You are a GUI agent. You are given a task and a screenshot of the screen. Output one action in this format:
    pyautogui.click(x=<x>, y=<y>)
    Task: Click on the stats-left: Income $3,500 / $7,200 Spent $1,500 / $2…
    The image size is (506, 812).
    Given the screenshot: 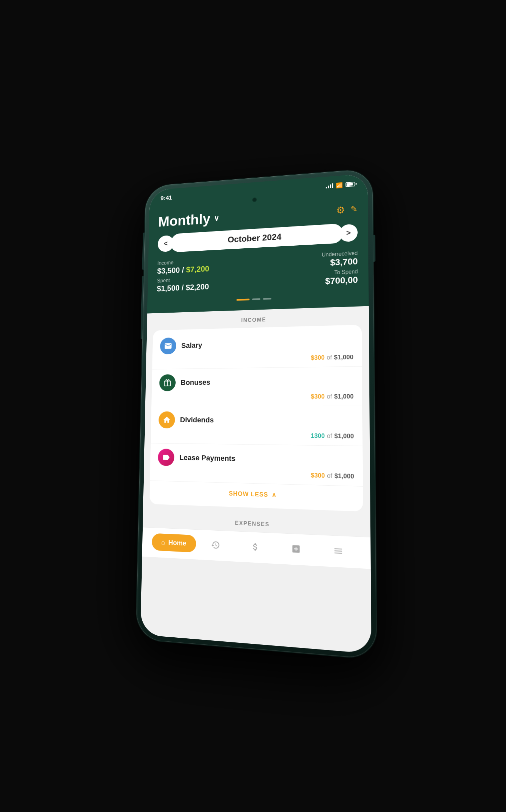 What is the action you would take?
    pyautogui.click(x=183, y=277)
    